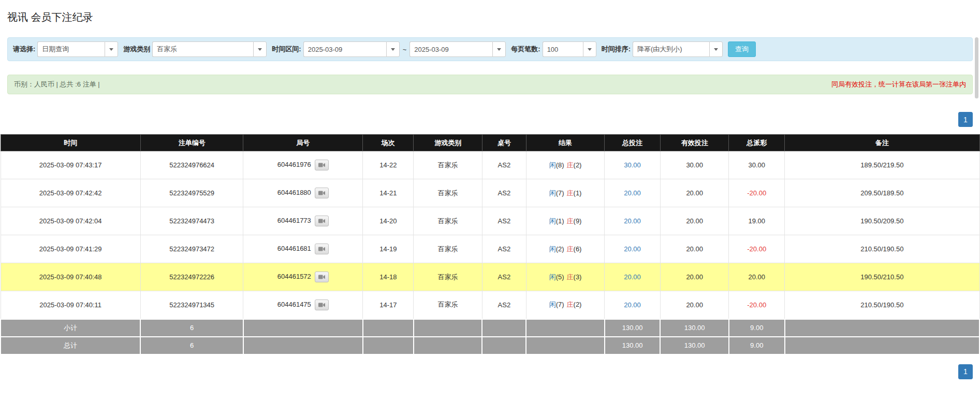  I want to click on date-to-picker, so click(458, 49).